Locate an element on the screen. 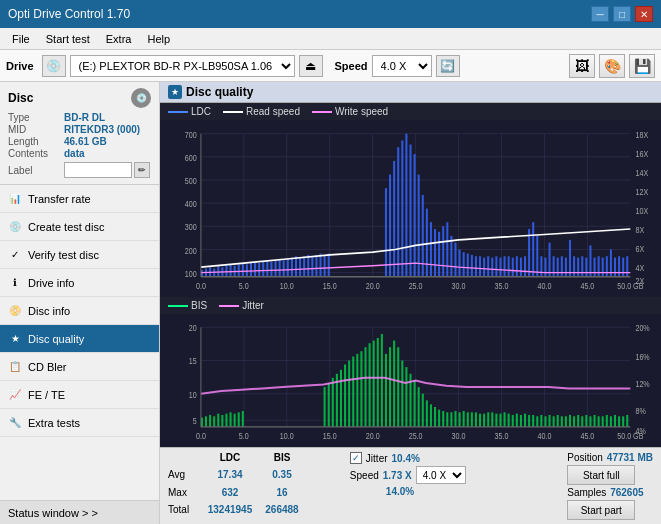  nav-verify-test-disc-label: Verify test disc is located at coordinates (64, 255).